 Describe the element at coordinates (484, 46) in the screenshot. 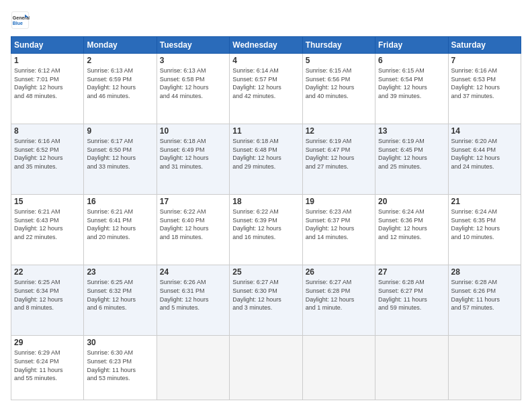

I see `weekday-header-saturday: Saturday` at that location.